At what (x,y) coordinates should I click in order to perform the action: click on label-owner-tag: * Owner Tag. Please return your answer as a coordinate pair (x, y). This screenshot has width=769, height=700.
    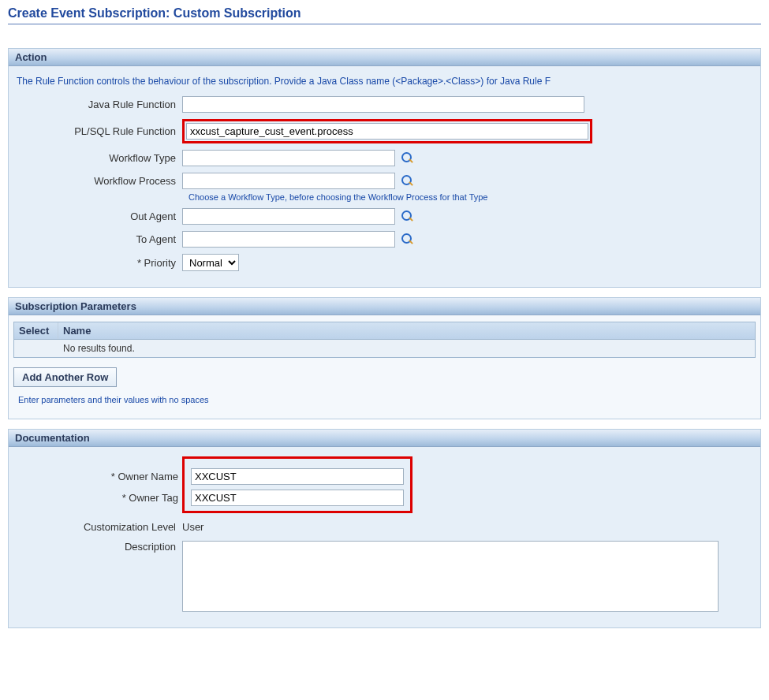
    Looking at the image, I should click on (102, 498).